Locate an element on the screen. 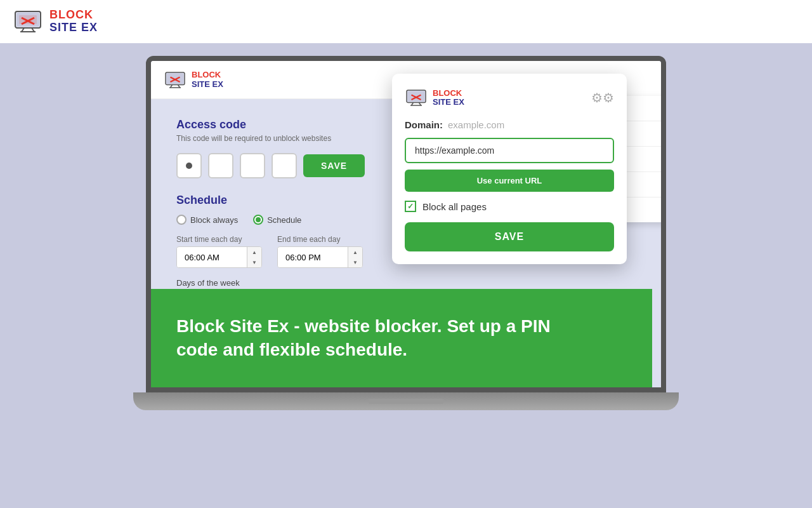 This screenshot has height=508, width=812. logo-text: BLOCK SITE EX is located at coordinates (74, 22).